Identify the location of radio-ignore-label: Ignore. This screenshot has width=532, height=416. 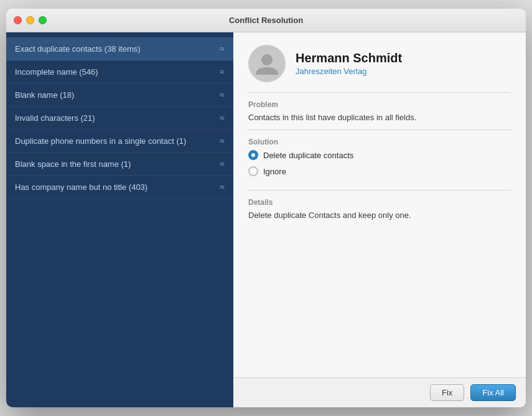
(275, 172).